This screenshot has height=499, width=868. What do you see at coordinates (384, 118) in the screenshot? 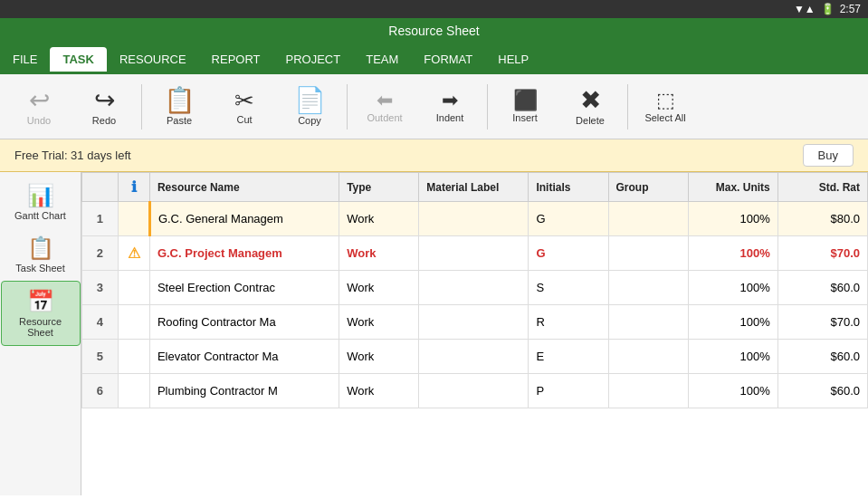
I see `outdent-label: Outdent` at bounding box center [384, 118].